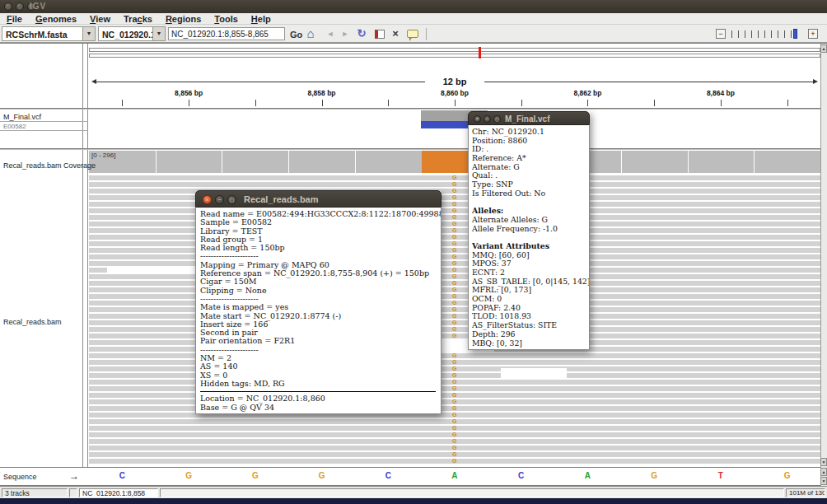 This screenshot has width=827, height=504. Describe the element at coordinates (813, 34) in the screenshot. I see `zoom-in-button: +` at that location.